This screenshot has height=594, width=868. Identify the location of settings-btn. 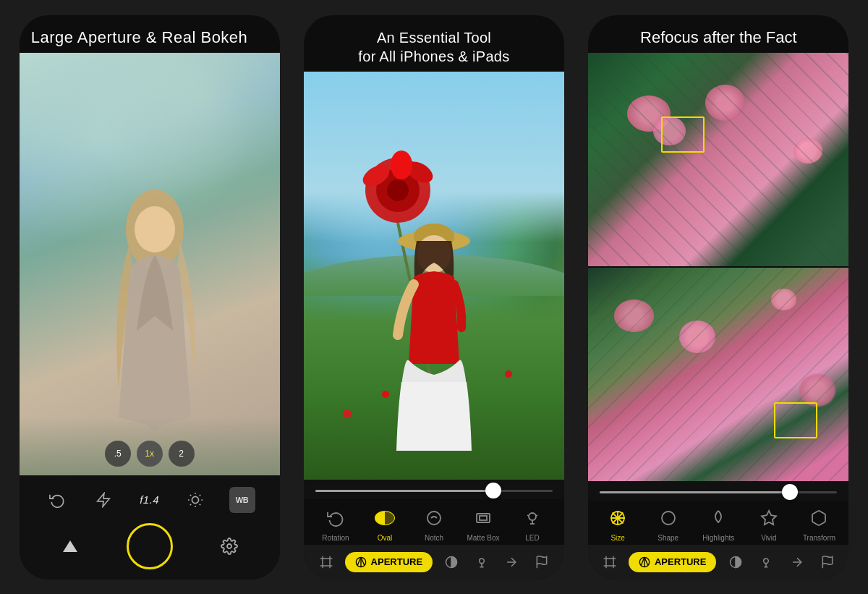
(229, 546).